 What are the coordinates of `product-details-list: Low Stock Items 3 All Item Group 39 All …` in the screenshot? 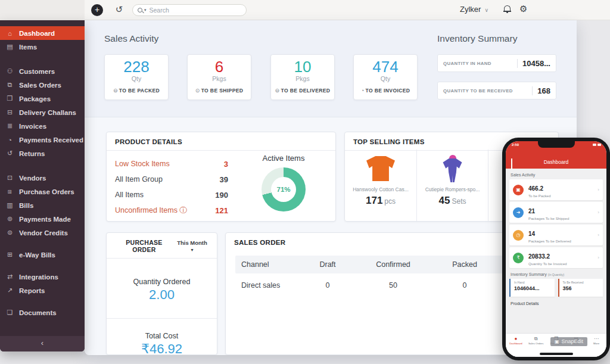 It's located at (172, 187).